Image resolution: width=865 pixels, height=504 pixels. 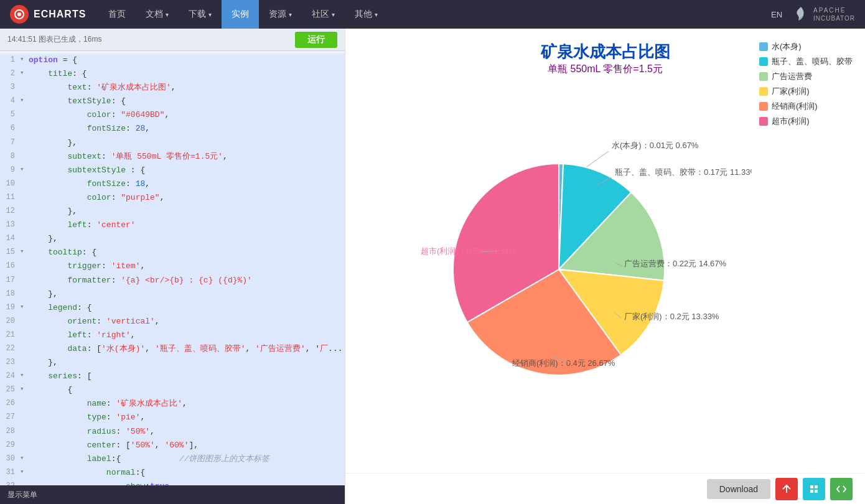 I want to click on code-icon, so click(x=841, y=489).